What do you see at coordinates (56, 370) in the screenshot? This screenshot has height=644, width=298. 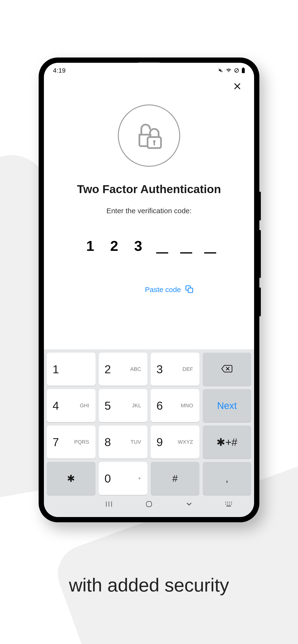 I see `key-num: 1` at bounding box center [56, 370].